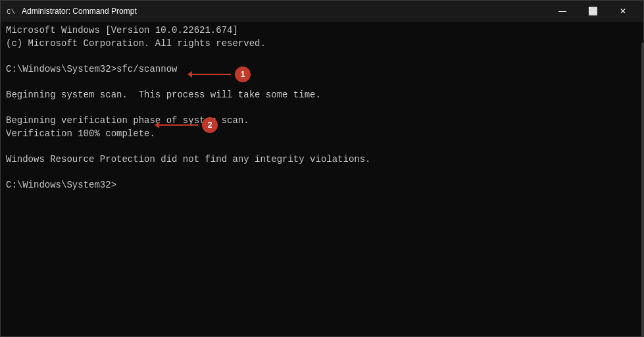  Describe the element at coordinates (322, 44) in the screenshot. I see `terminal-line: (c) Microsoft Corporation. All rights re…` at that location.